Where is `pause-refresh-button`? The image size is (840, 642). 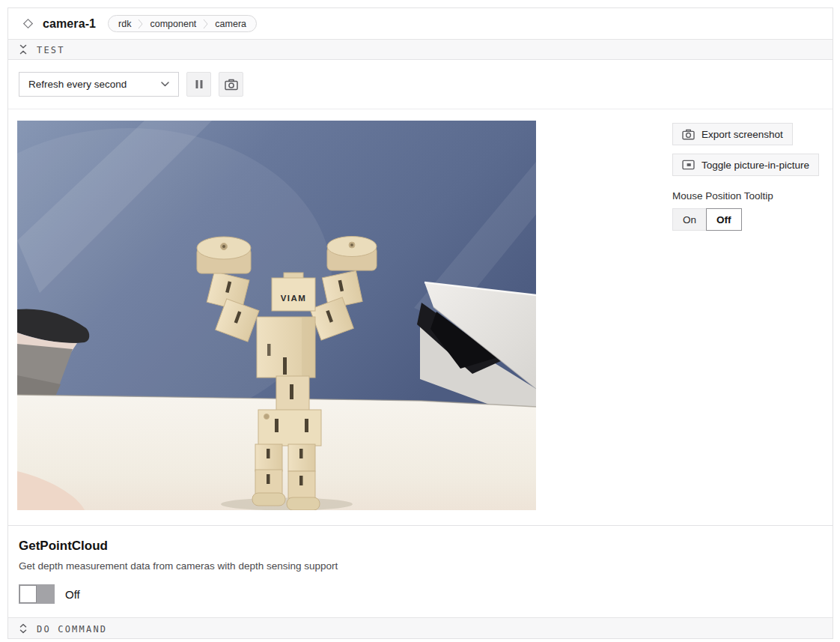
pause-refresh-button is located at coordinates (199, 84).